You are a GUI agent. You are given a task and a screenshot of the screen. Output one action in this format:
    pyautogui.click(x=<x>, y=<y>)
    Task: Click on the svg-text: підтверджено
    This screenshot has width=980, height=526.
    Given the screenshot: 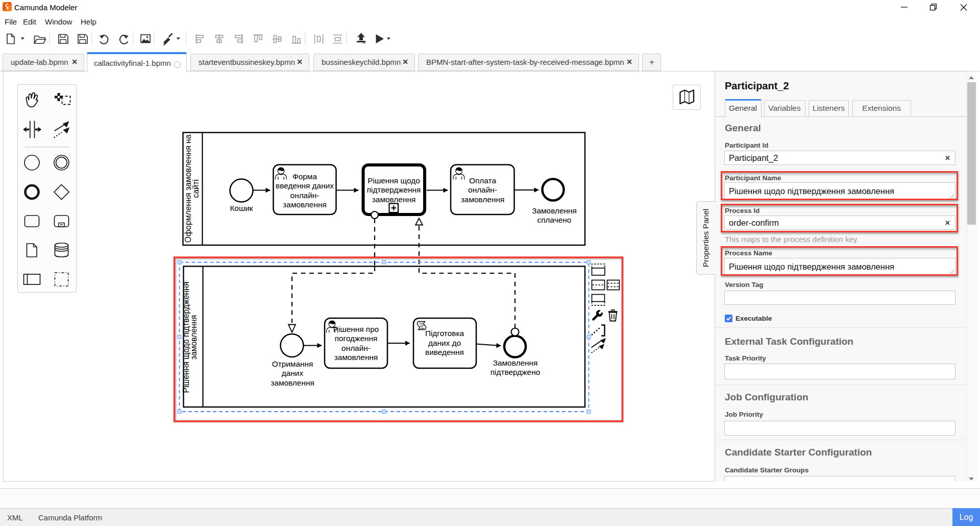 What is the action you would take?
    pyautogui.click(x=516, y=372)
    